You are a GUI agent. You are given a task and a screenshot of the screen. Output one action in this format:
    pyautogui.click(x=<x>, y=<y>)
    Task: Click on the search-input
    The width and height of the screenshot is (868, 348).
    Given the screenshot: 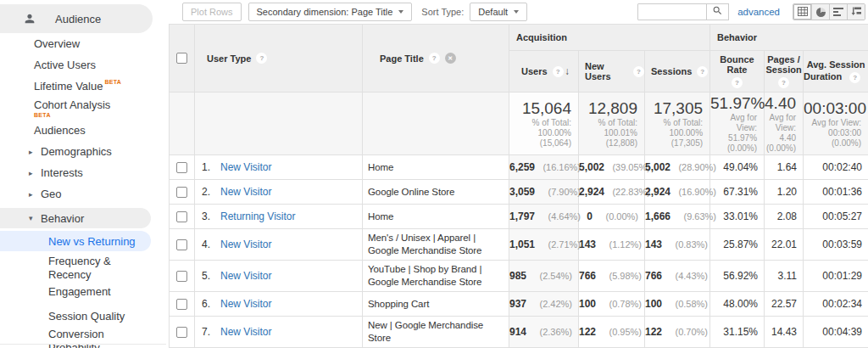 What is the action you would take?
    pyautogui.click(x=672, y=12)
    